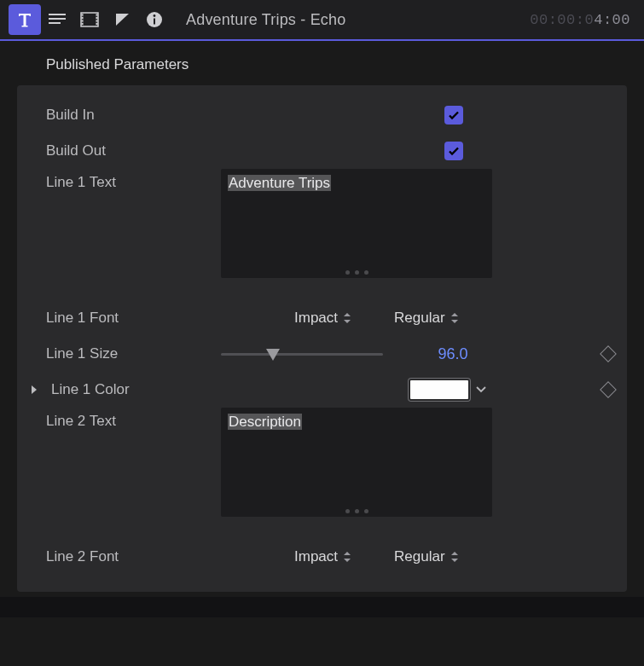 This screenshot has width=644, height=666. I want to click on line1-font-value: Impact, so click(316, 318).